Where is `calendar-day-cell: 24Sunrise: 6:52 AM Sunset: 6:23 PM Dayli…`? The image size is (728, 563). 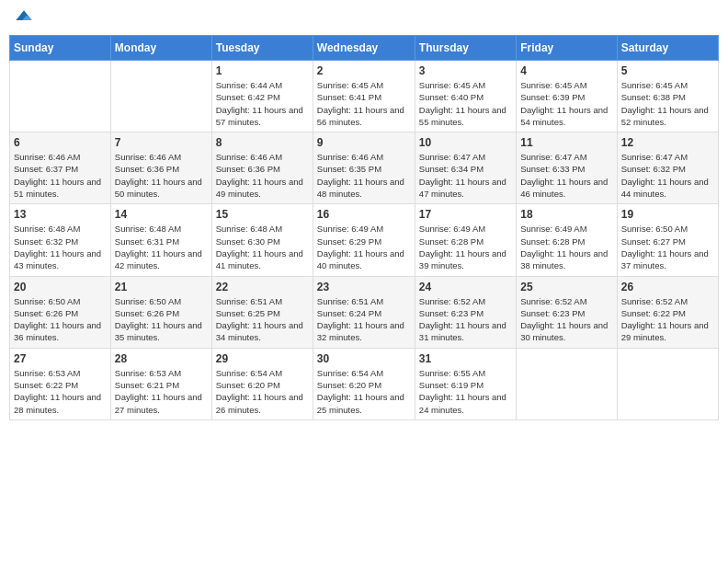
calendar-day-cell: 24Sunrise: 6:52 AM Sunset: 6:23 PM Dayli… is located at coordinates (465, 312).